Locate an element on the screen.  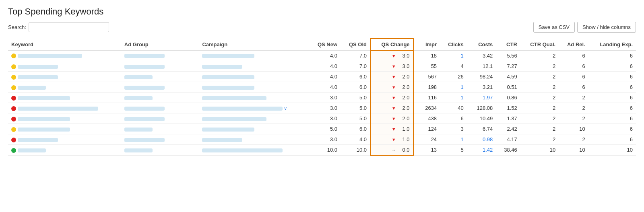
impr-cell: 116 is located at coordinates (427, 98).